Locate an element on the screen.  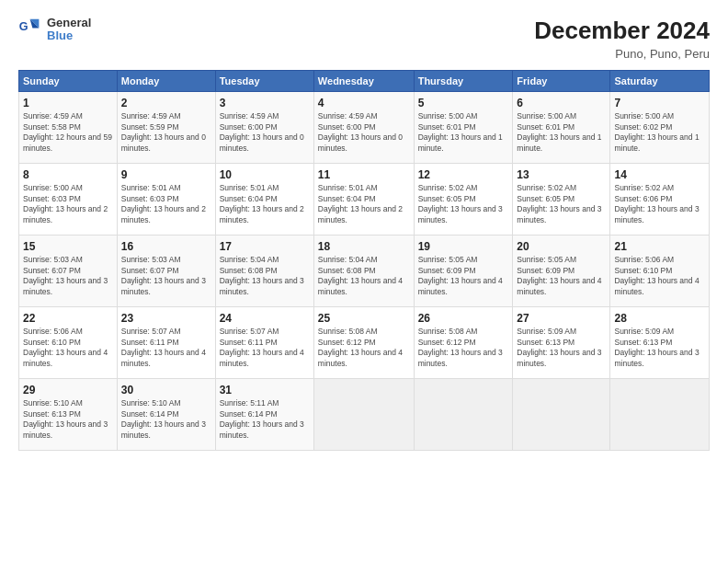
week-row-2: 8Sunrise: 5:00 AM Sunset: 6:03 PM Daylig… is located at coordinates (364, 200).